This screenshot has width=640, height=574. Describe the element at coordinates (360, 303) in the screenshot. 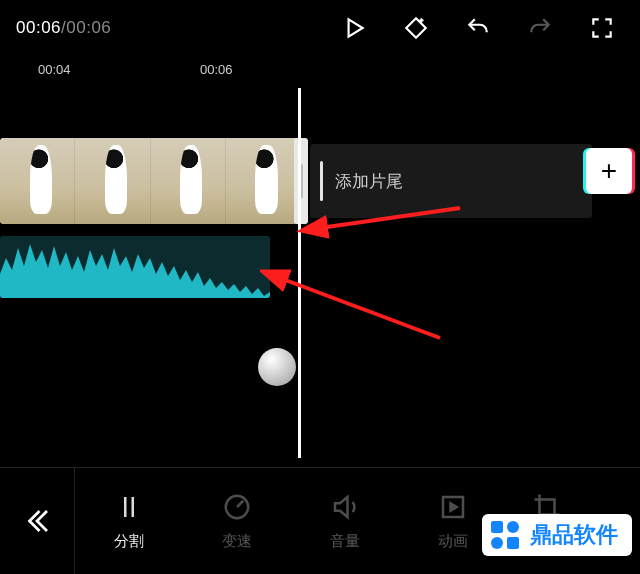

I see `annotation-arrow` at that location.